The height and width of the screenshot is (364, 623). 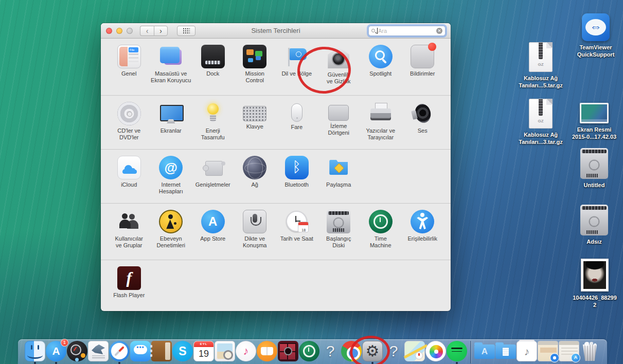 What do you see at coordinates (541, 66) in the screenshot?
I see `desktop-icon-gz5: GZKablosuz Ağ Tanıları...5.tar.gz` at bounding box center [541, 66].